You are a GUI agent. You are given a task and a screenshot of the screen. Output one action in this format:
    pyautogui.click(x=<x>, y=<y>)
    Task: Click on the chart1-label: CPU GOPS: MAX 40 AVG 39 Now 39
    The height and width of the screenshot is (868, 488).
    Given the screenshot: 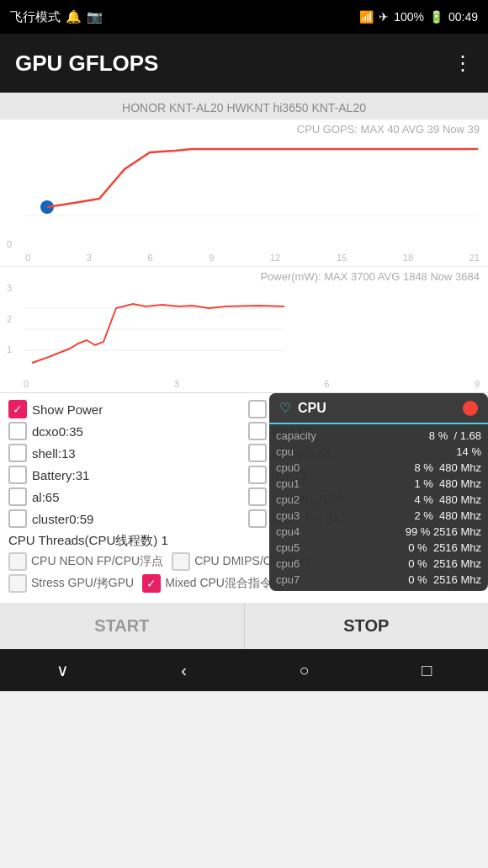 What is the action you would take?
    pyautogui.click(x=244, y=128)
    